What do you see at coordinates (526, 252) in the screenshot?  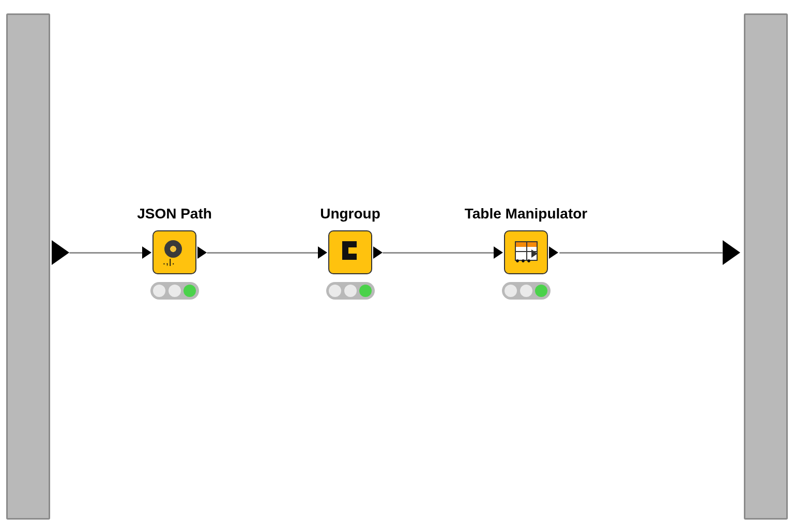 I see `node-body: •••` at bounding box center [526, 252].